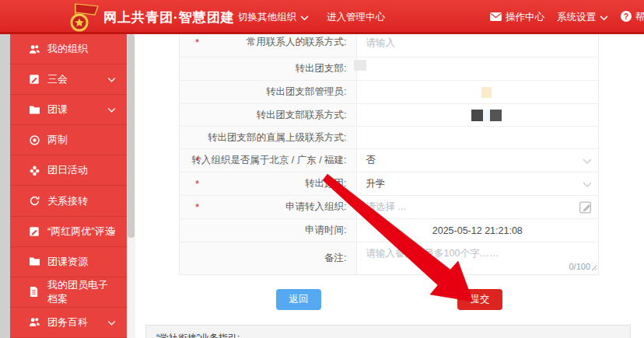 The height and width of the screenshot is (338, 644). I want to click on sidebar-item-league-class: 团课, so click(68, 110).